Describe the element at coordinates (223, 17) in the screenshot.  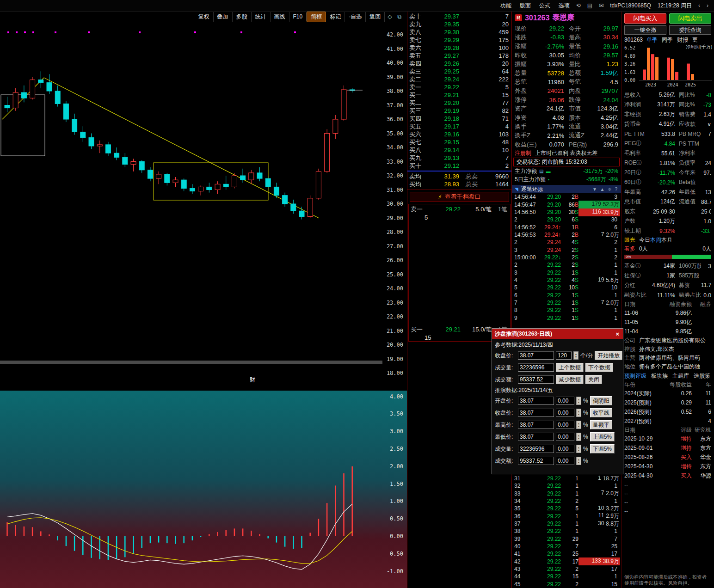
I see `chart-toolbar-叠加: 叠加` at that location.